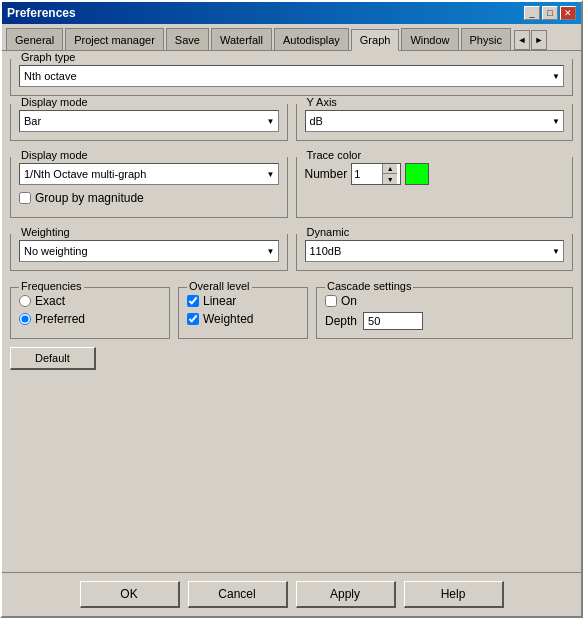  Describe the element at coordinates (435, 121) in the screenshot. I see `y-axis-select: dB` at that location.